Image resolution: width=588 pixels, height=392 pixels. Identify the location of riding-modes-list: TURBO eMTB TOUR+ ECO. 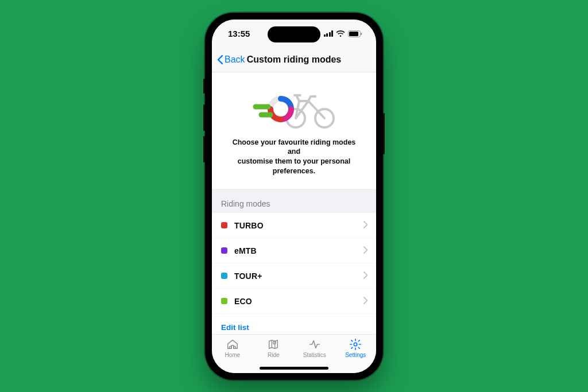
(294, 273).